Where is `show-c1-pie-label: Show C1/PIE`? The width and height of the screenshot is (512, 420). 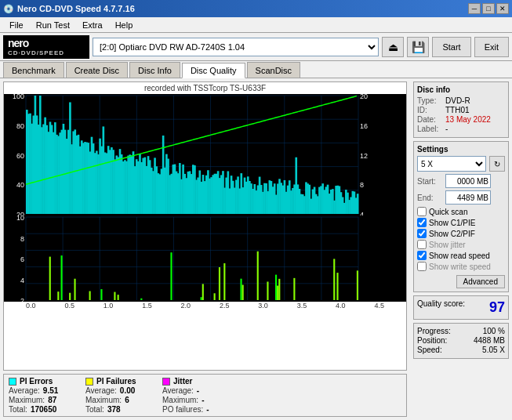
show-c1-pie-label: Show C1/PIE is located at coordinates (452, 223).